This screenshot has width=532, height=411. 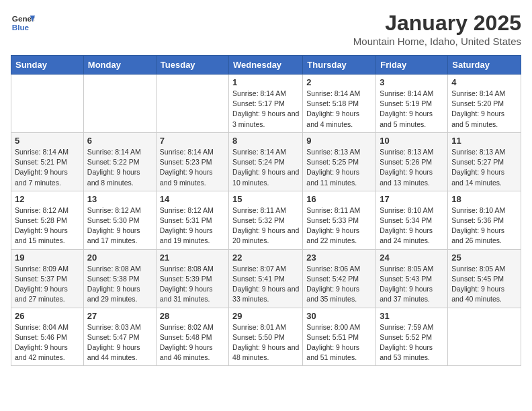 I want to click on day-info: Sunrise: 8:02 AM Sunset: 5:48 PM Dayligh…, so click(x=192, y=342).